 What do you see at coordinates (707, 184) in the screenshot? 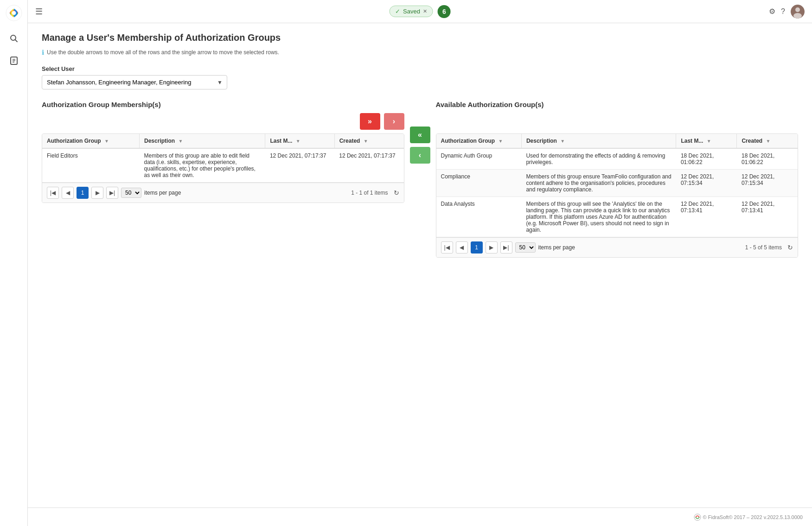
I see `right-row2-lastmod: 12 Dec 2021, 07:15:34` at bounding box center [707, 184].